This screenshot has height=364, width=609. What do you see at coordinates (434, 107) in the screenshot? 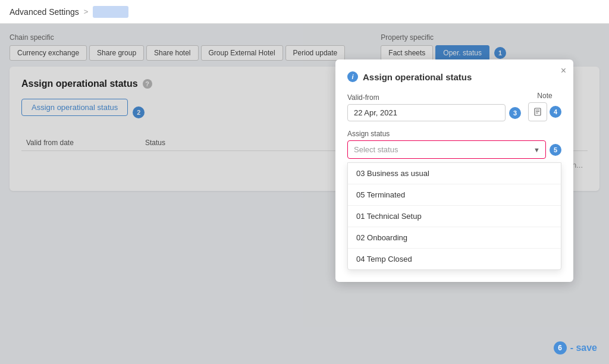
I see `valid-from-group: Valid-from 3` at bounding box center [434, 107].